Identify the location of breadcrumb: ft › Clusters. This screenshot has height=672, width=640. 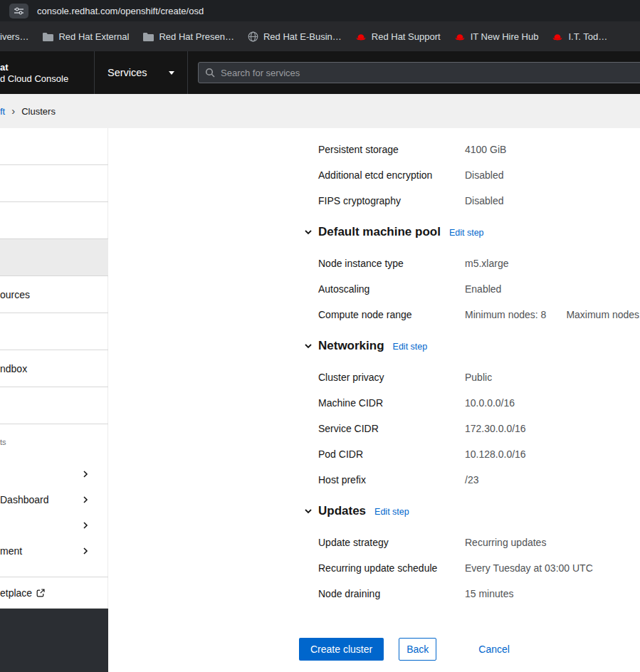
(320, 111).